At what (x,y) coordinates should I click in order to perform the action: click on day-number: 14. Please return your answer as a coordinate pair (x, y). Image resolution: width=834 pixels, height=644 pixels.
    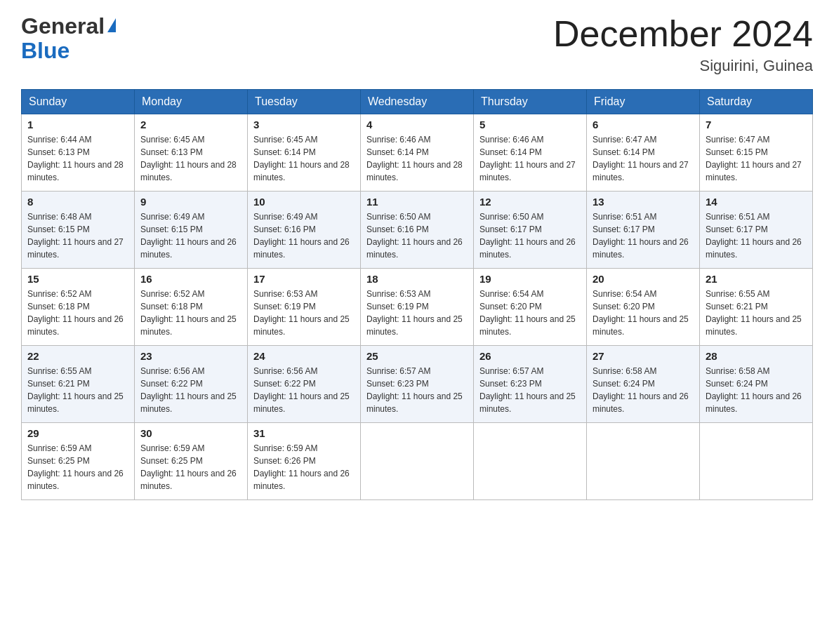
    Looking at the image, I should click on (756, 202).